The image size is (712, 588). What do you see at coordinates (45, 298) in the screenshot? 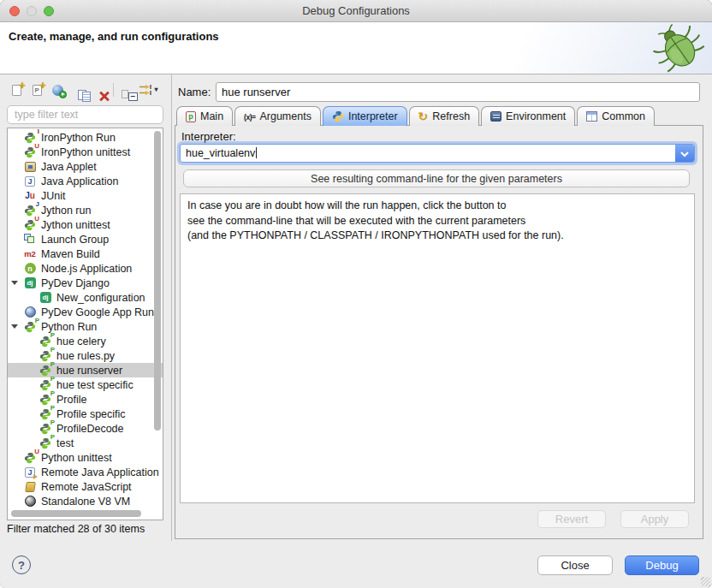
I see `django-icon: dj` at bounding box center [45, 298].